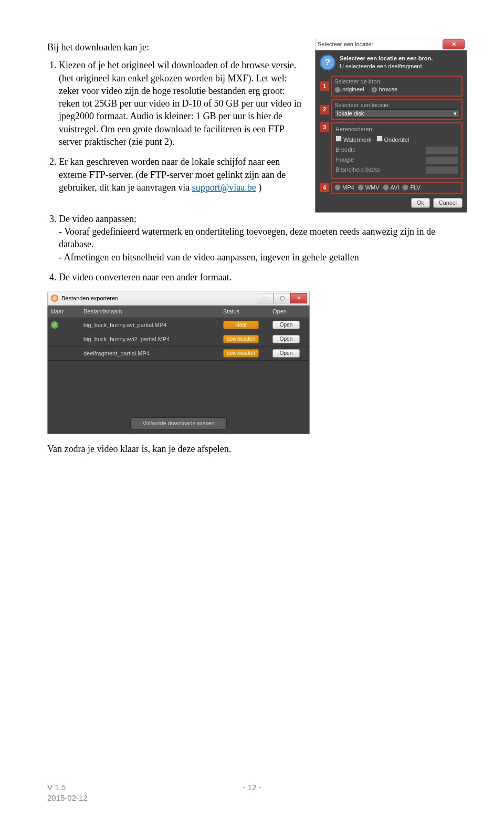 This screenshot has width=504, height=819. Describe the element at coordinates (442, 170) in the screenshot. I see `bitsnelheid-input` at that location.